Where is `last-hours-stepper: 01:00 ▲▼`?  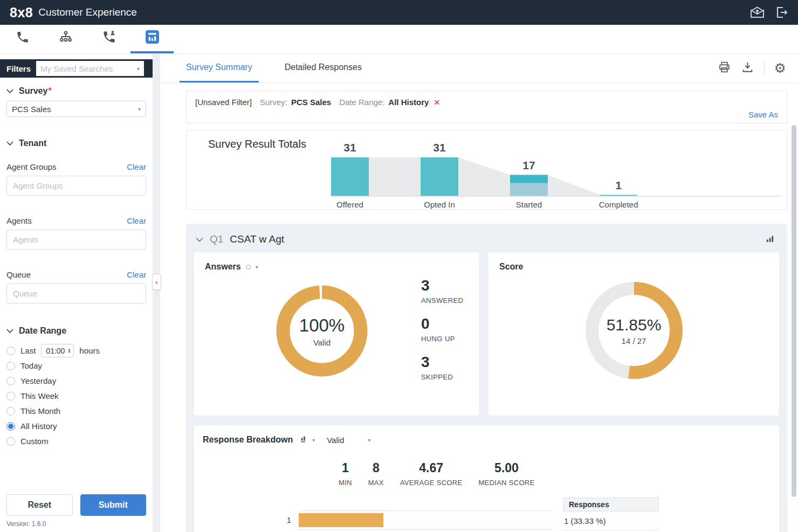 last-hours-stepper: 01:00 ▲▼ is located at coordinates (57, 350).